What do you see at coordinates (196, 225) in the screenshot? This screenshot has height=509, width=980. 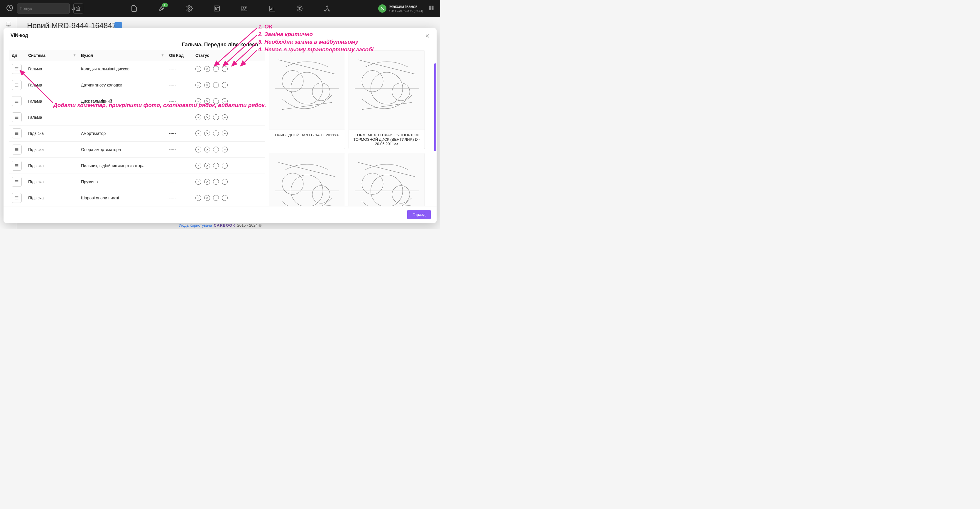 I see `footer-agreement-link: Угода Користувача` at bounding box center [196, 225].